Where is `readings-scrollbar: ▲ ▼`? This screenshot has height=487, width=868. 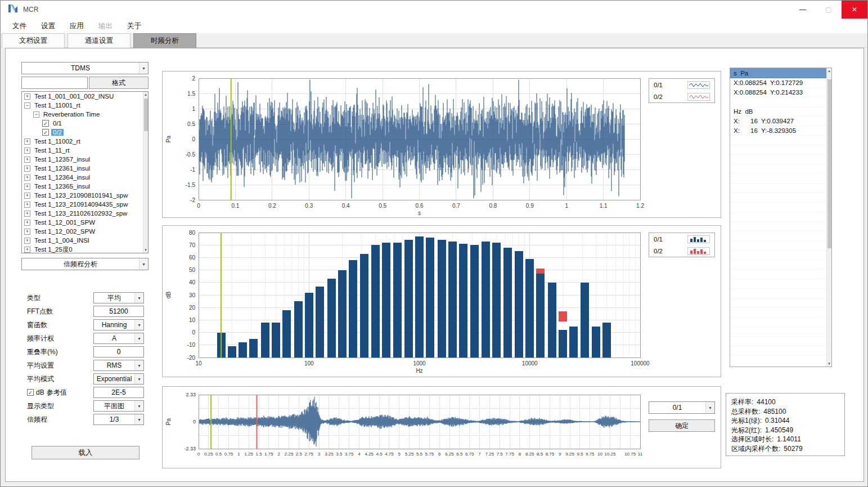 readings-scrollbar: ▲ ▼ is located at coordinates (829, 217).